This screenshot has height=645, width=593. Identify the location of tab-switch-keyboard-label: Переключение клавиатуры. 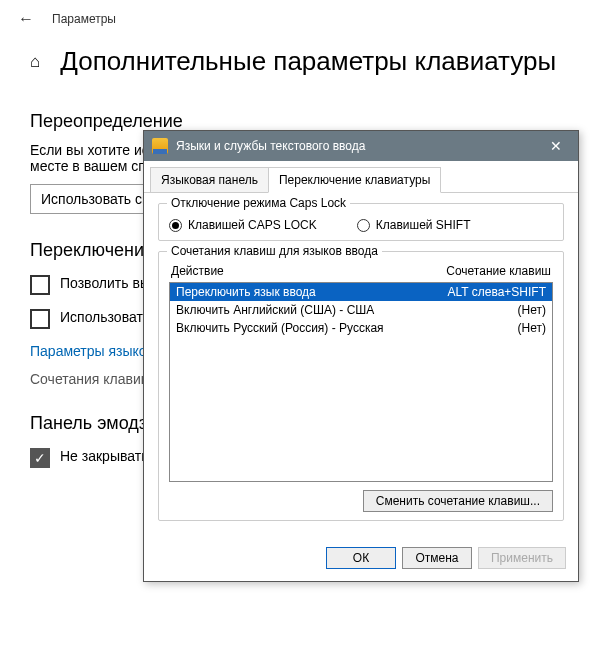
(354, 180).